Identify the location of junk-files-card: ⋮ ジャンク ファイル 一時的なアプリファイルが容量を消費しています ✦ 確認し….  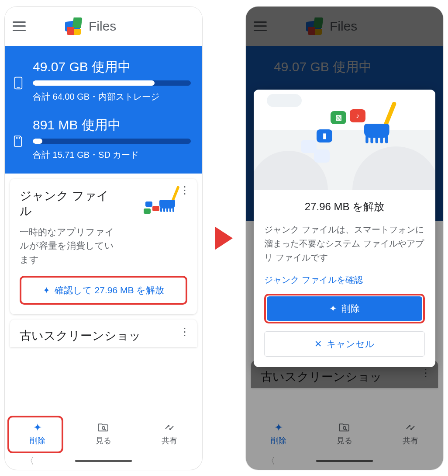
(103, 247).